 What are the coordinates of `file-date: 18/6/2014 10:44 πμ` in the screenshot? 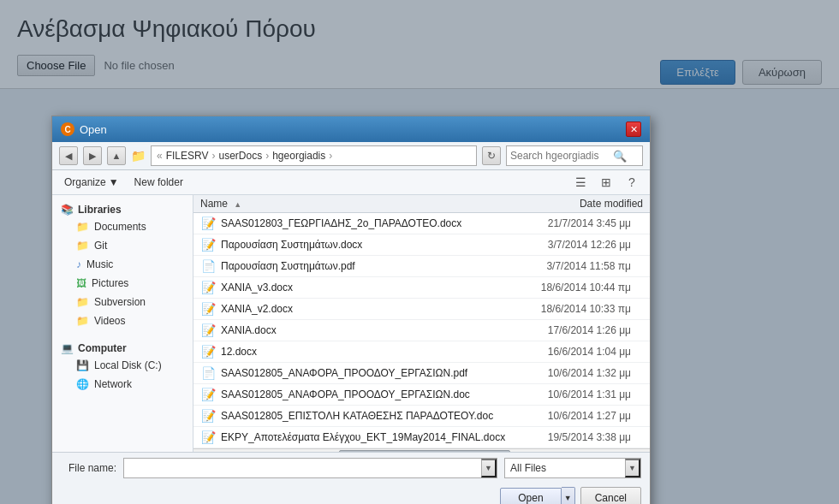 It's located at (579, 288).